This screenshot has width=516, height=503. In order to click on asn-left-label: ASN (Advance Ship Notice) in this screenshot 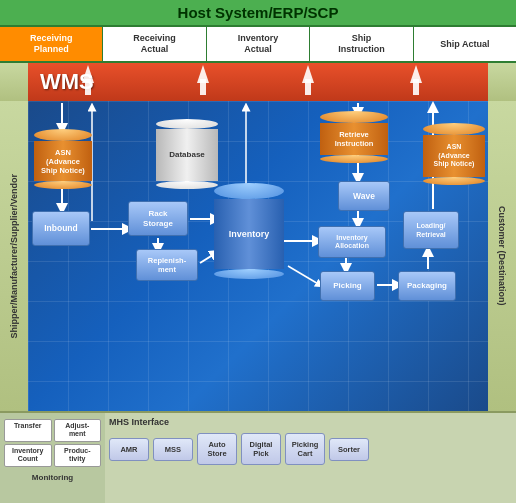, I will do `click(63, 162)`.